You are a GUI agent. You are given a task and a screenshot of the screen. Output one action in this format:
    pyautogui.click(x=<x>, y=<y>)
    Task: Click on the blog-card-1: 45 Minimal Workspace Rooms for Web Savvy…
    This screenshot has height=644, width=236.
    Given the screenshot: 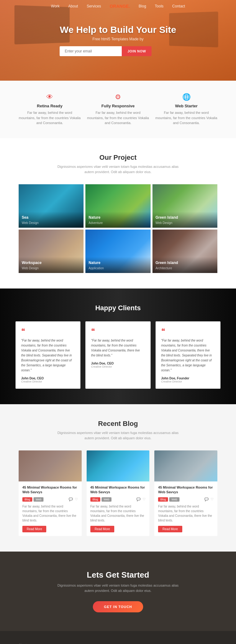 What is the action you would take?
    pyautogui.click(x=50, y=493)
    